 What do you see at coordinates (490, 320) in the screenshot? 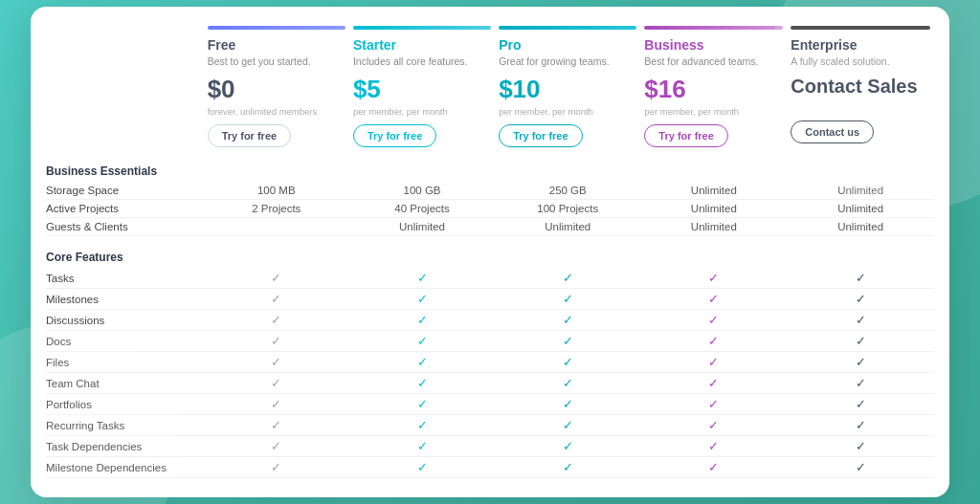
I see `table-row: Discussions✓✓✓✓✓` at bounding box center [490, 320].